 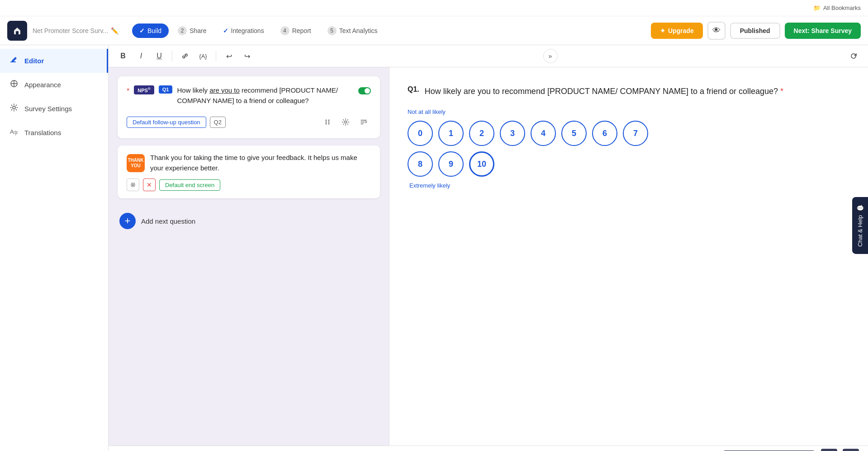 I want to click on sidebar-item-appearance: Appearance, so click(x=54, y=85).